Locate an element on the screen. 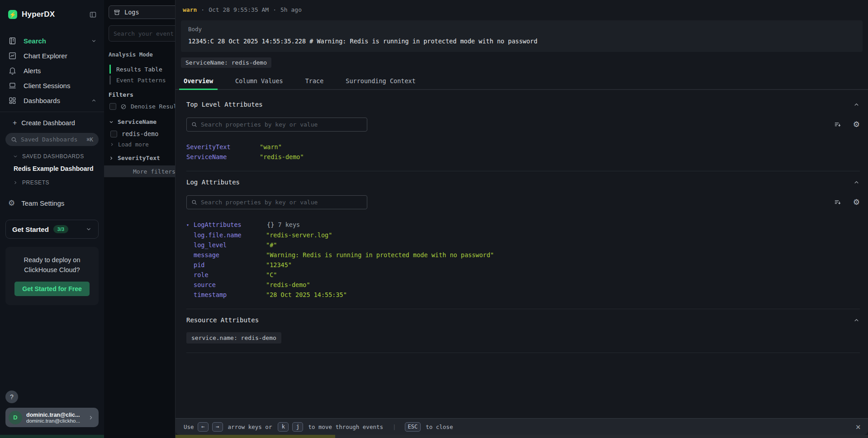 The height and width of the screenshot is (438, 868). plus-icon: + is located at coordinates (14, 123).